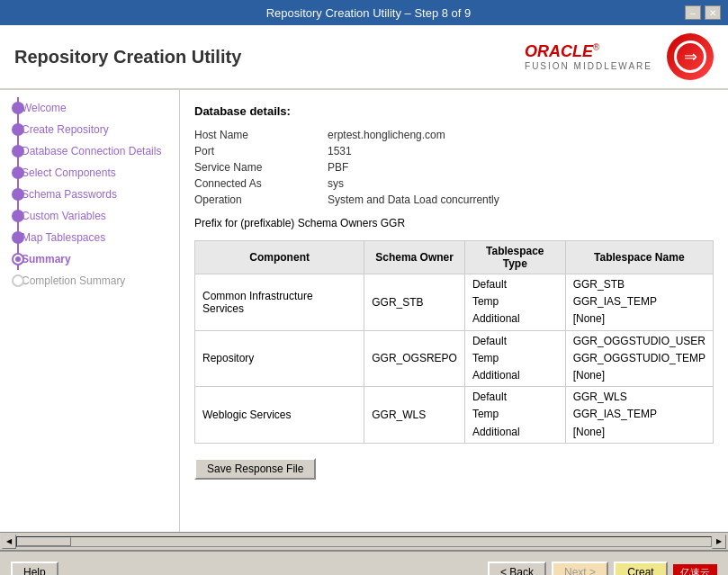  I want to click on sidebar-label-schema-passwords: Schema Passwords, so click(69, 194).